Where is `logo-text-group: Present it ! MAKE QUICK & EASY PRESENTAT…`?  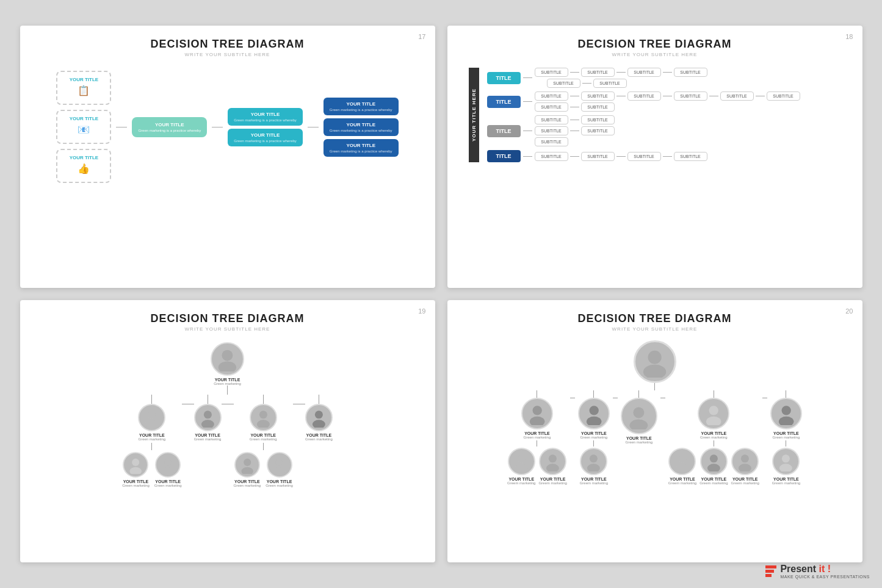
logo-text-group: Present it ! MAKE QUICK & EASY PRESENTAT… is located at coordinates (825, 571).